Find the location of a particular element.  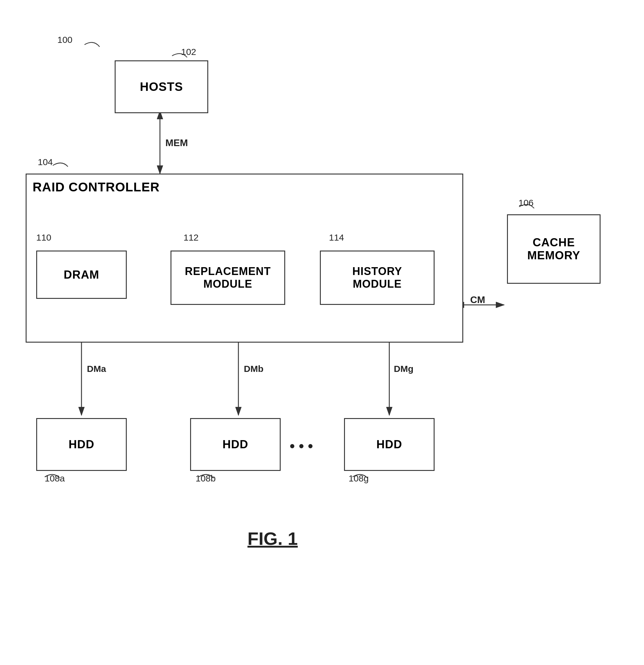

cache-memory-box: CACHE MEMORY is located at coordinates (554, 249).